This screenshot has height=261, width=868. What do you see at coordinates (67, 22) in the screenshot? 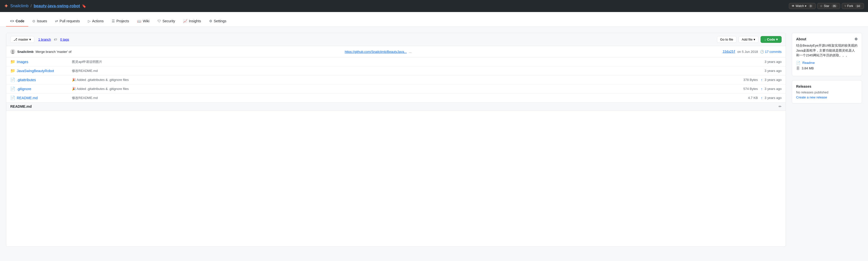
I see `tab-pull-requests: ⇄ Pull requests` at bounding box center [67, 22].